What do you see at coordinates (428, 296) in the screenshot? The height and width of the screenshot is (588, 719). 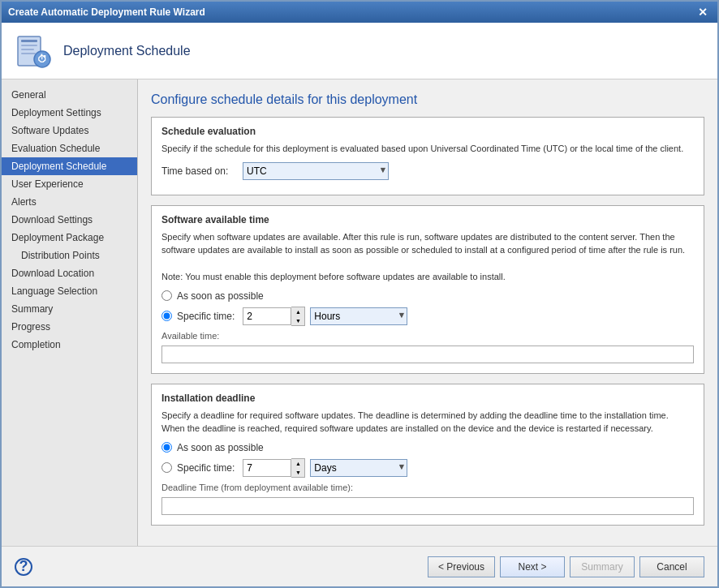 I see `software-asap-row: As soon as possible` at bounding box center [428, 296].